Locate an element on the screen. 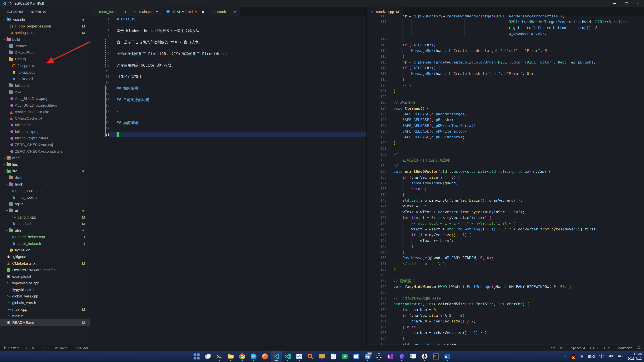  taskbar-bee-app is located at coordinates (424, 357).